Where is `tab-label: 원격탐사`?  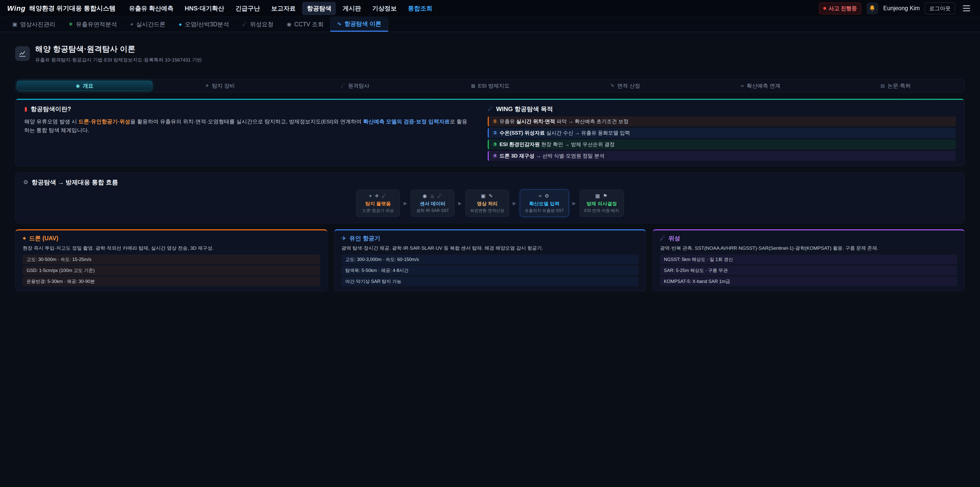
tab-label: 원격탐사 is located at coordinates (358, 86).